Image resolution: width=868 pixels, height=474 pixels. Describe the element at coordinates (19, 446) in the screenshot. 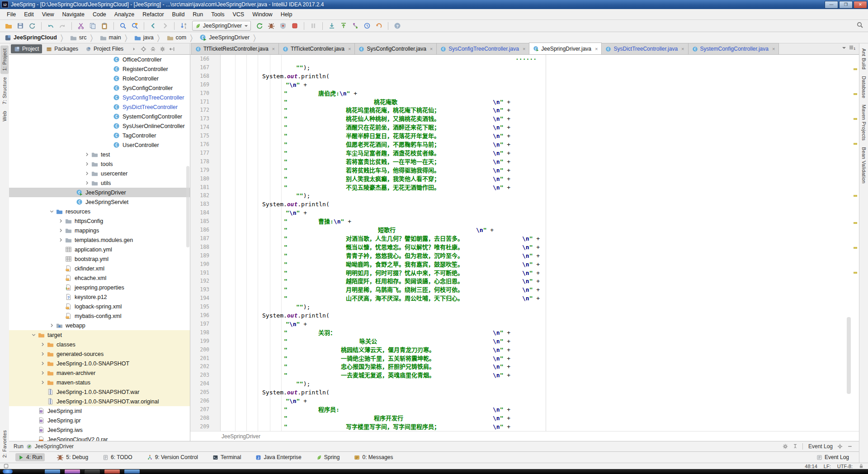

I see `run-panel-tab: Run` at that location.